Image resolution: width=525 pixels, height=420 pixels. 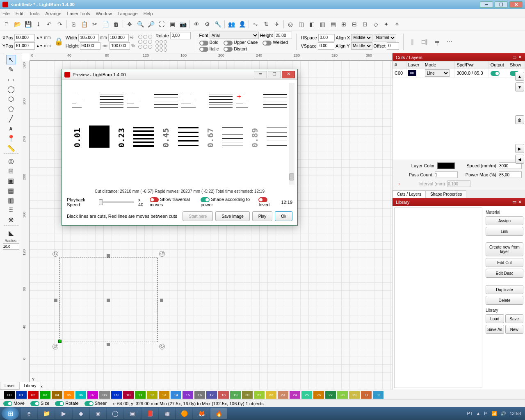 What do you see at coordinates (17, 24) in the screenshot?
I see `open-icon: 📂` at bounding box center [17, 24].